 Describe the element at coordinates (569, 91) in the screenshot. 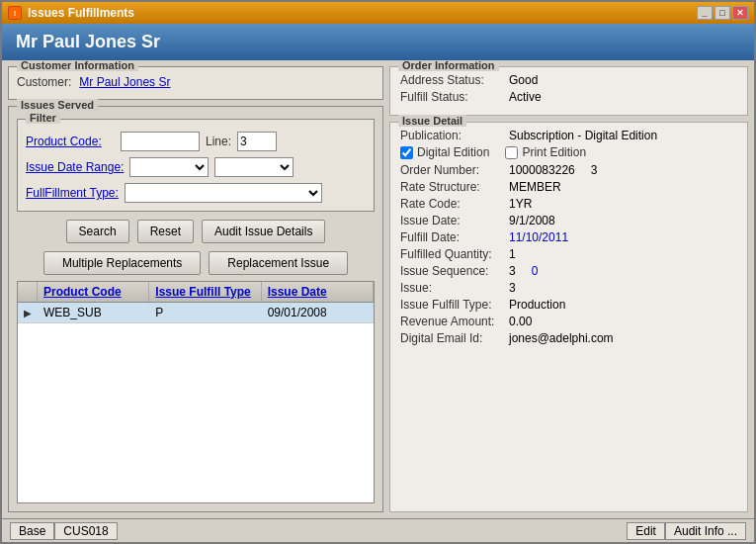

I see `order-info-group: Order Information Address Status: Good F…` at that location.